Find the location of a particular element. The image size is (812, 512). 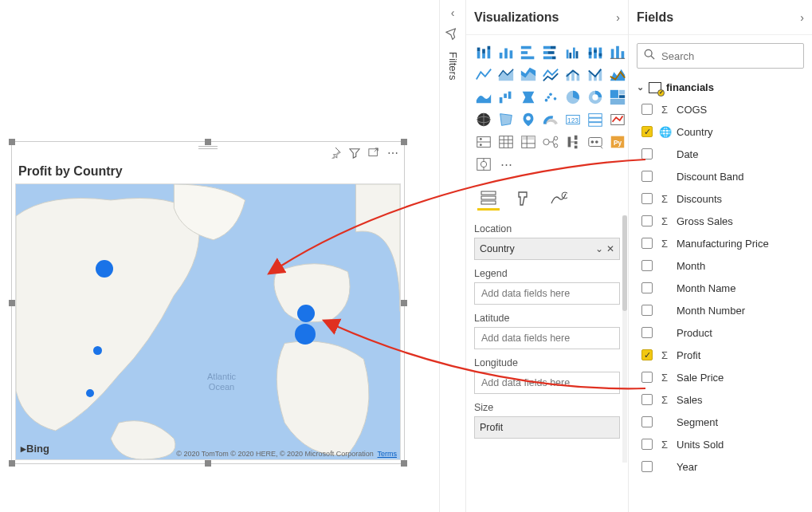

scrollbar-thumb is located at coordinates (625, 263).